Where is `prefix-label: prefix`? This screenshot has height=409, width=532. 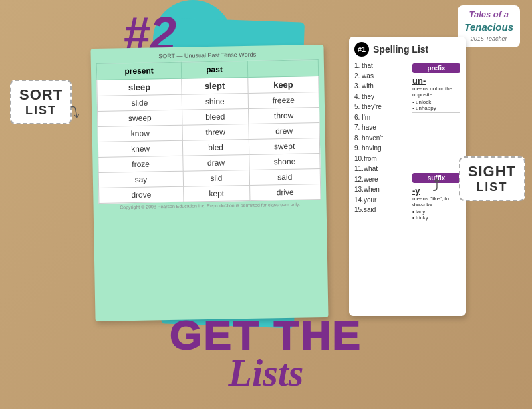
prefix-label: prefix is located at coordinates (436, 68).